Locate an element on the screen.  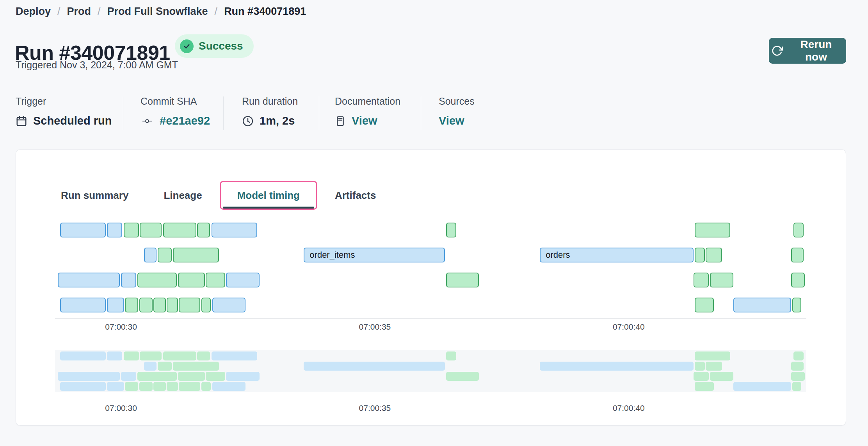
model-name-label: order_items is located at coordinates (332, 255).